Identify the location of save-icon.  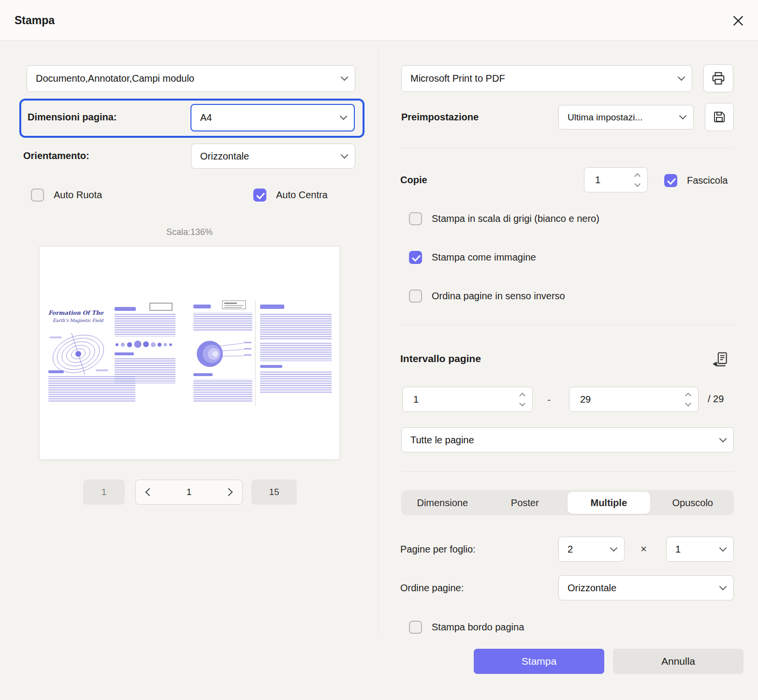
(719, 117).